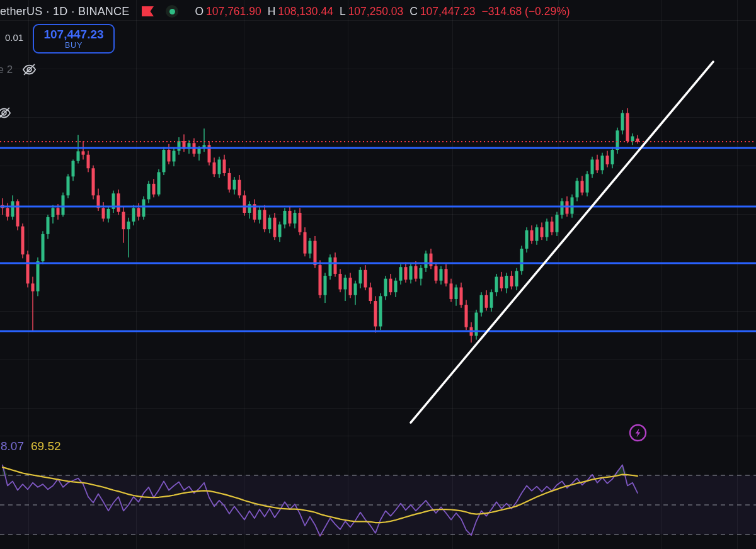  What do you see at coordinates (272, 11) in the screenshot?
I see `high-label: H` at bounding box center [272, 11].